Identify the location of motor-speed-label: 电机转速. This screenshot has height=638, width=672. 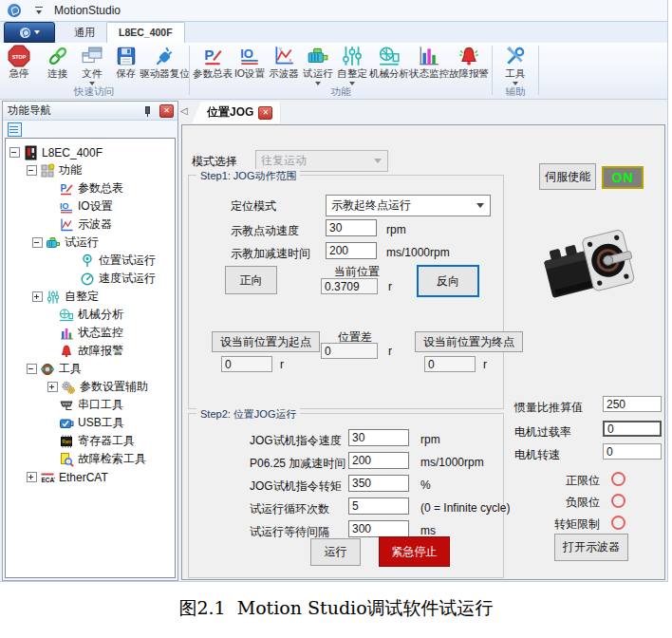
(537, 456).